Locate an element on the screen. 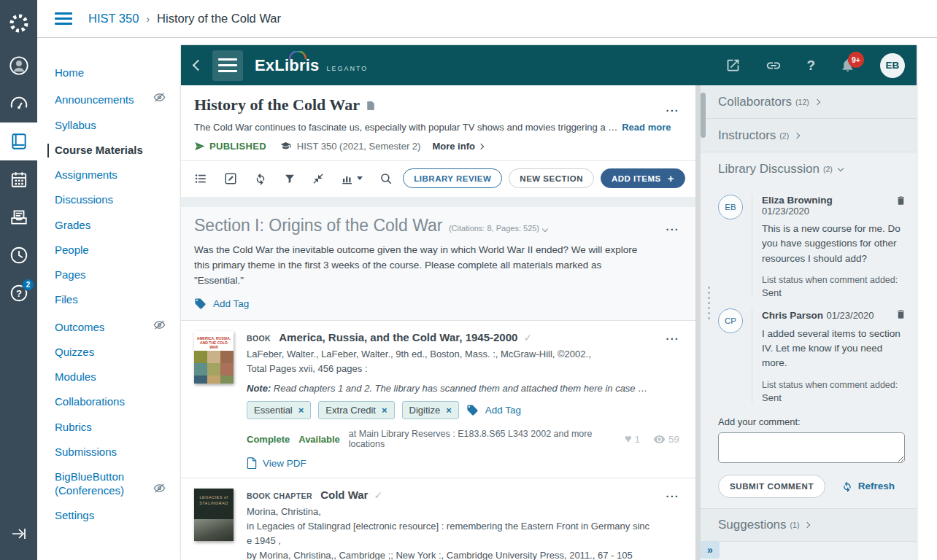 Image resolution: width=937 pixels, height=560 pixels. search-icon is located at coordinates (386, 179).